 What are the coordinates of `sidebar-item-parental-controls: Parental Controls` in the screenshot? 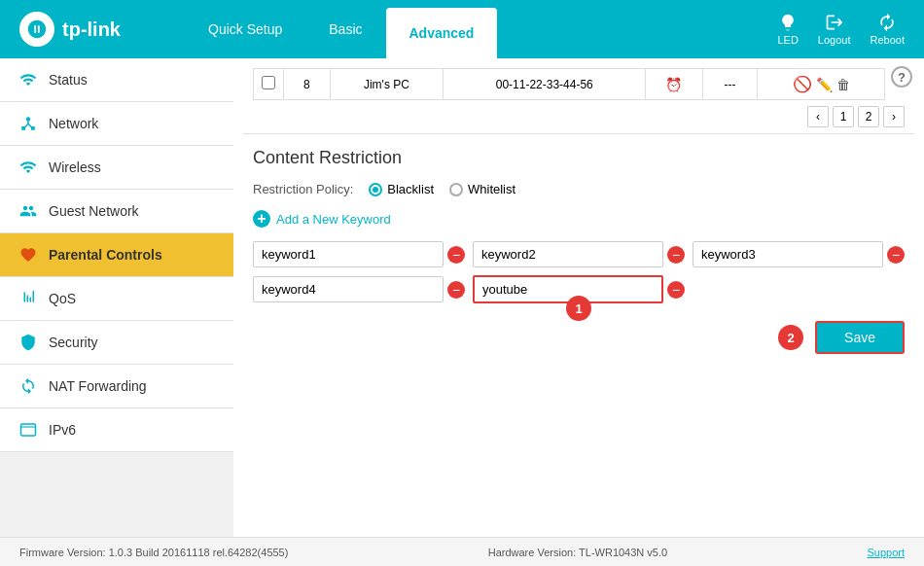 It's located at (117, 255).